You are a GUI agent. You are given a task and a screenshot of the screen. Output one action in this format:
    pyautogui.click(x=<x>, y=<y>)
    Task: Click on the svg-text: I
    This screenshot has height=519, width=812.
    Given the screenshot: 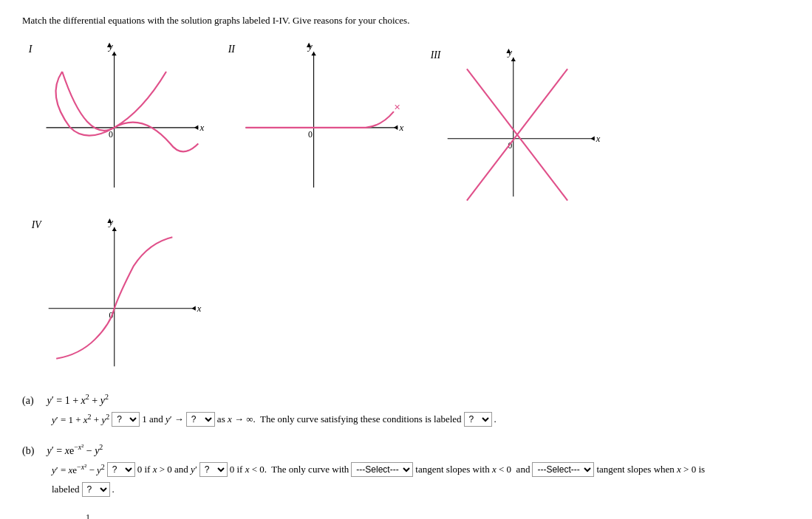 What is the action you would take?
    pyautogui.click(x=31, y=49)
    